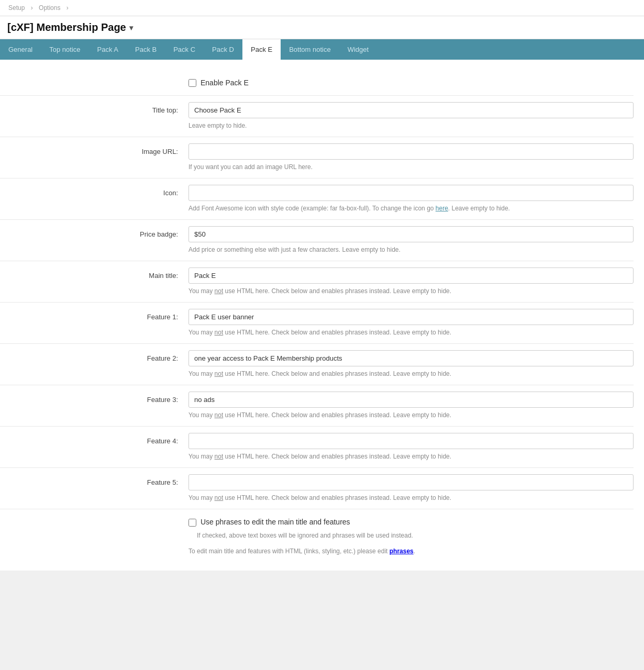  I want to click on feature5-field: You may not use HTML here. Check below a…, so click(411, 488).